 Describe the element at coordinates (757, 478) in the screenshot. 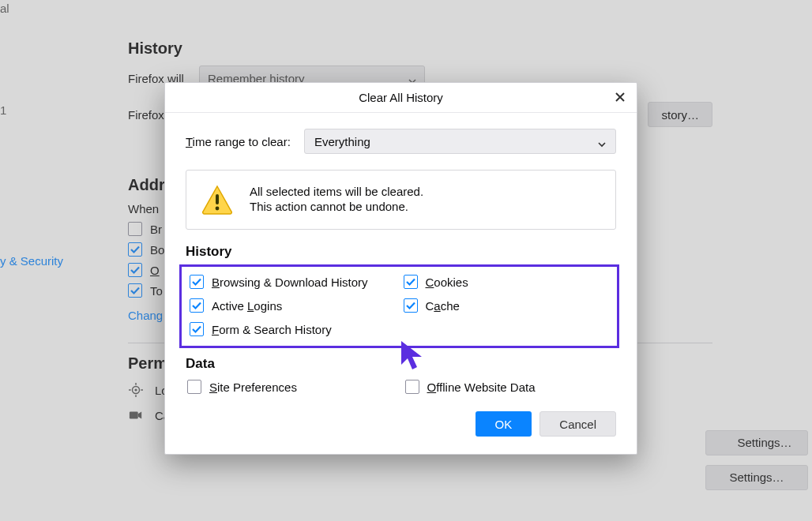

I see `settings-button-camera: Settings…` at that location.